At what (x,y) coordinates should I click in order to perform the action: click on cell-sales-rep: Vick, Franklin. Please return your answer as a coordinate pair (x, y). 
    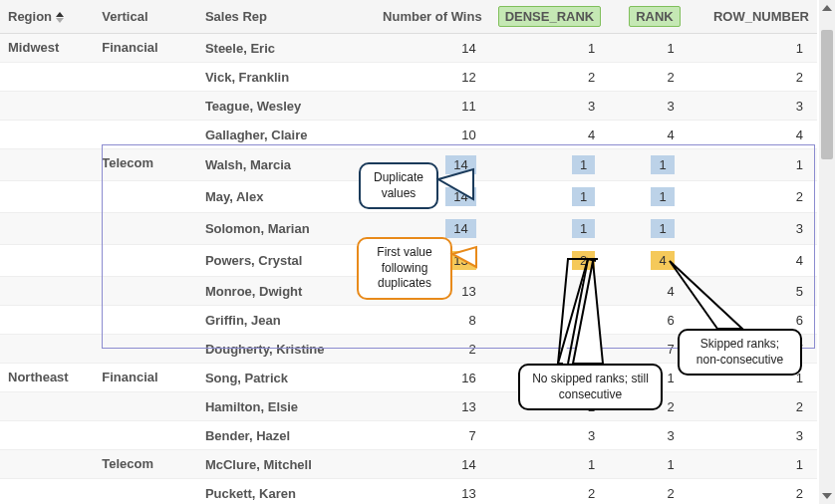
    Looking at the image, I should click on (275, 78).